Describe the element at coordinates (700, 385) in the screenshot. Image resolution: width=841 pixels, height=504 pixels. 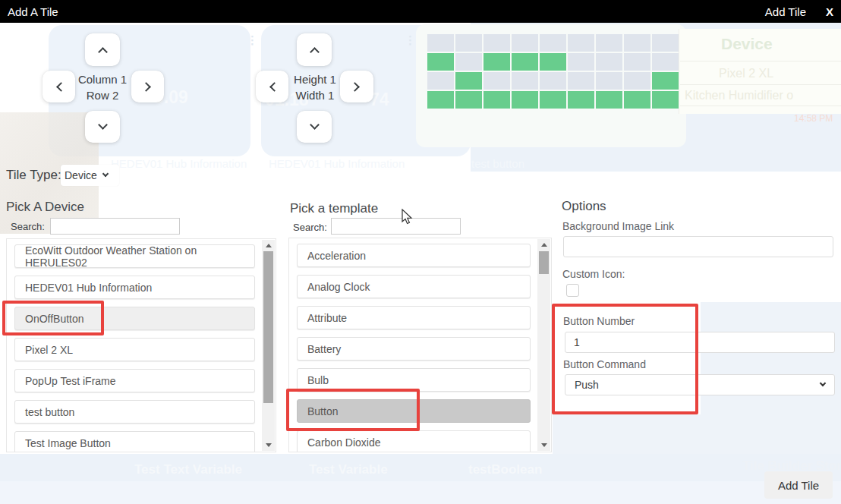
I see `button-command-select: Push` at that location.